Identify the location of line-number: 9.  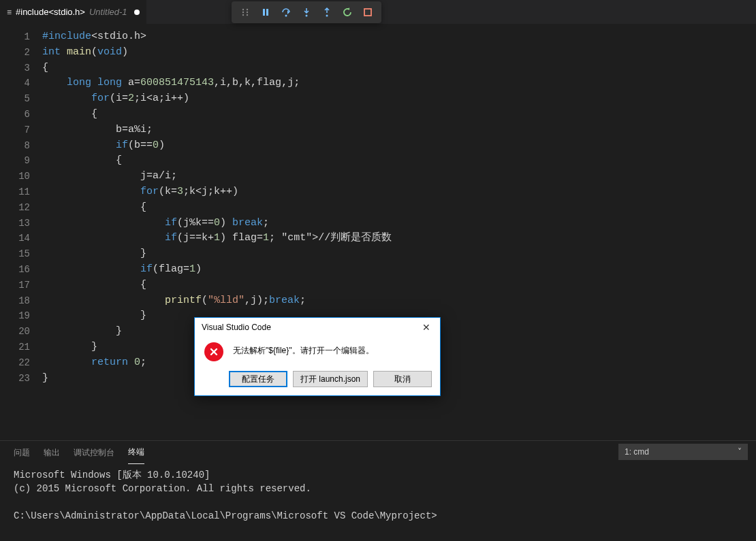
(15, 161).